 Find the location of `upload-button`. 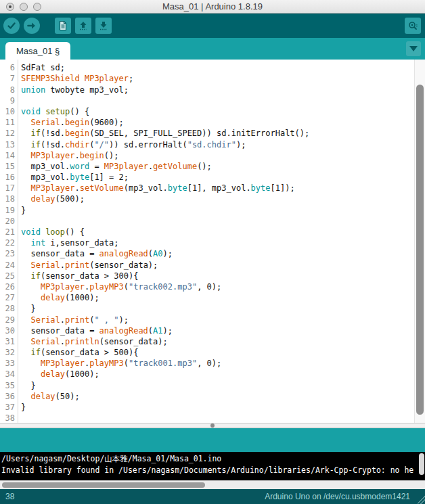

upload-button is located at coordinates (32, 26).